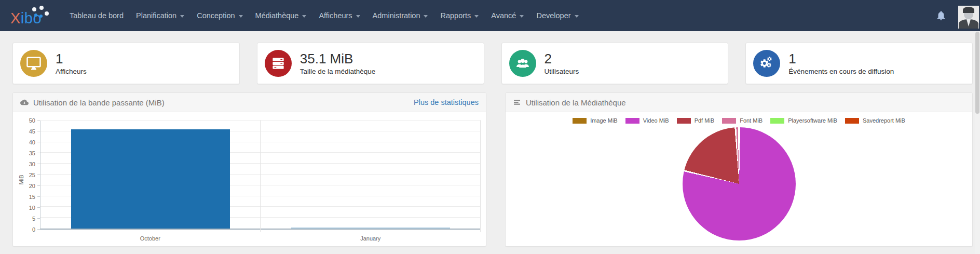 The height and width of the screenshot is (254, 980). I want to click on top-navbar: Xibo Tableau de bord Planification Conce…, so click(490, 16).